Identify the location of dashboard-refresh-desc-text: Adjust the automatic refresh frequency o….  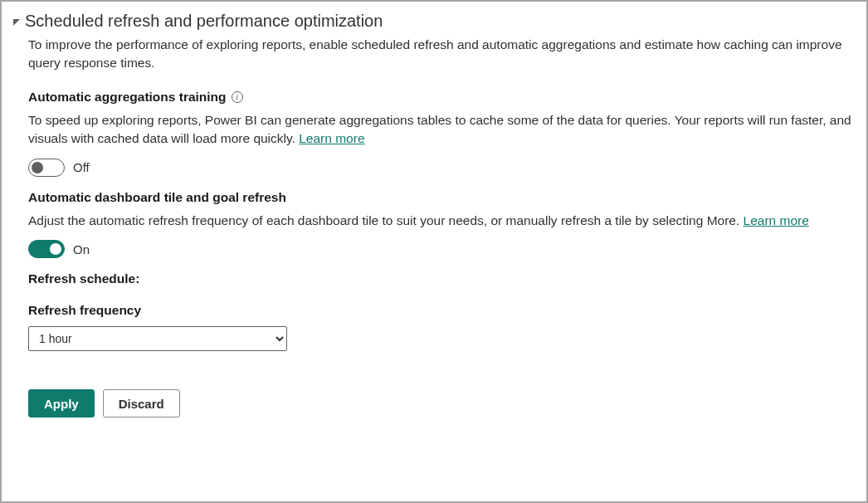
(386, 221).